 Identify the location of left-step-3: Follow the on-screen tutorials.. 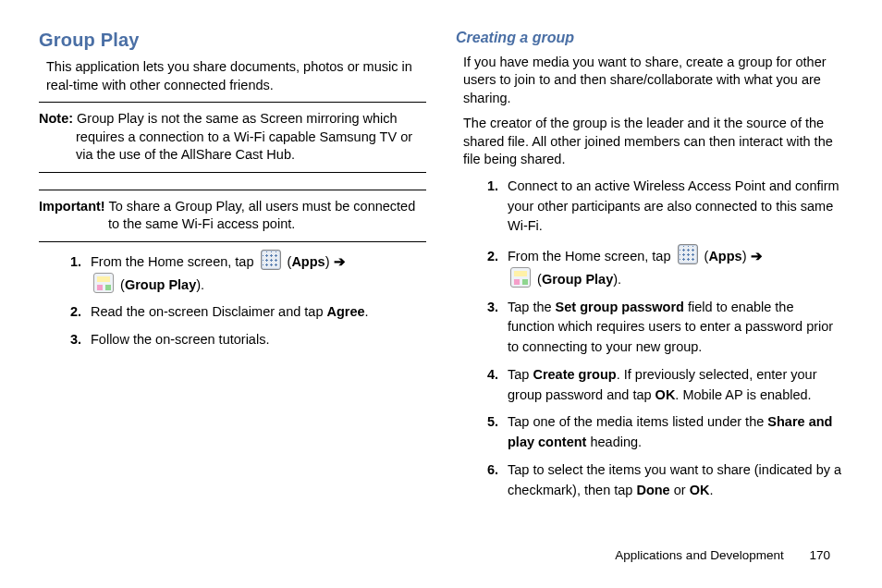
(255, 340).